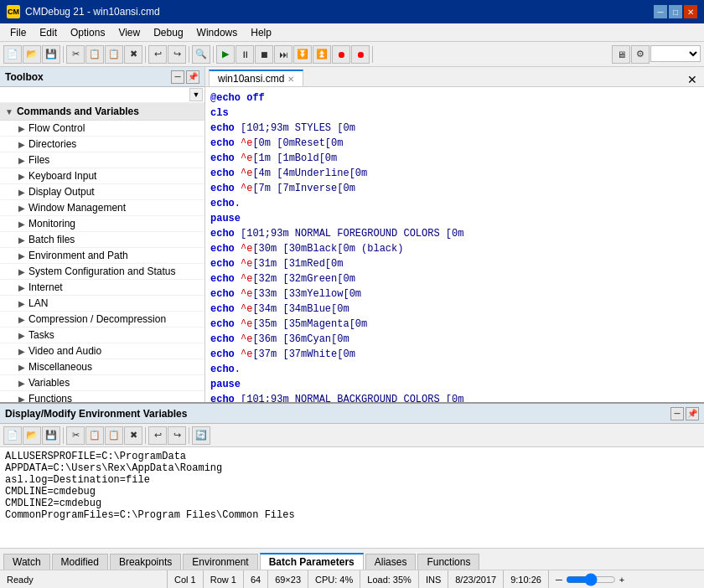 This screenshot has width=704, height=588. Describe the element at coordinates (640, 54) in the screenshot. I see `tb-extra-2: ⚙` at that location.